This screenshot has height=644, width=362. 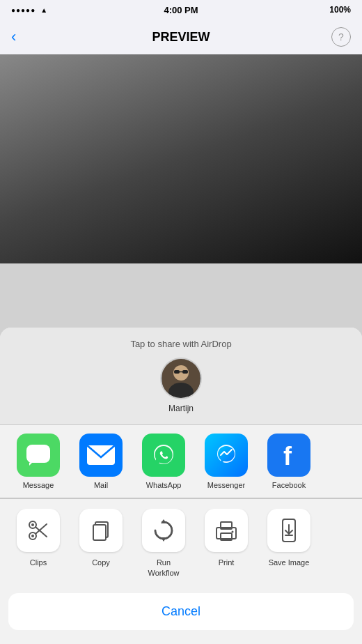 I want to click on app-message: Message, so click(x=38, y=461).